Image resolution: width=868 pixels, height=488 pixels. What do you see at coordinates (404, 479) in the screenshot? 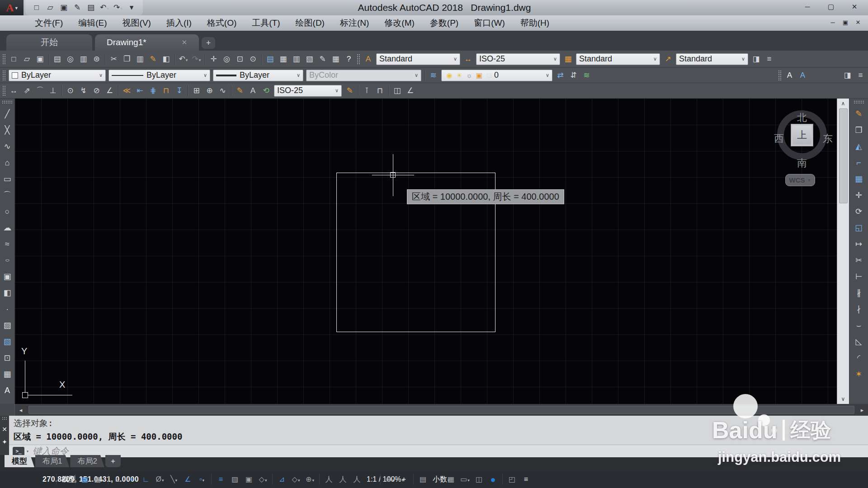
I see `customize-icon: +` at bounding box center [404, 479].